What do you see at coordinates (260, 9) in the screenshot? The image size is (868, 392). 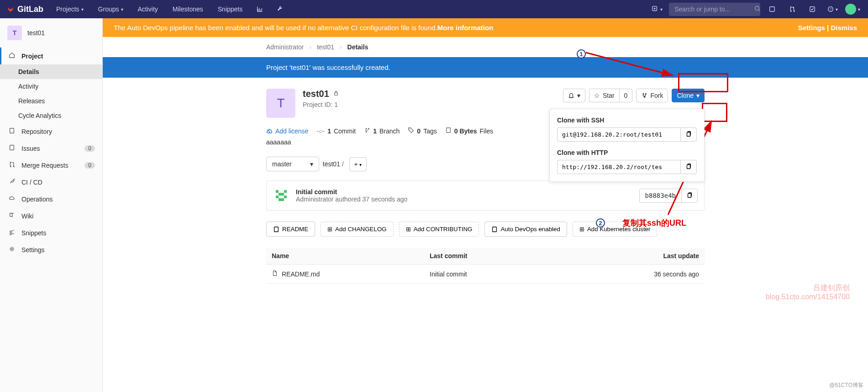 I see `chart-icon` at bounding box center [260, 9].